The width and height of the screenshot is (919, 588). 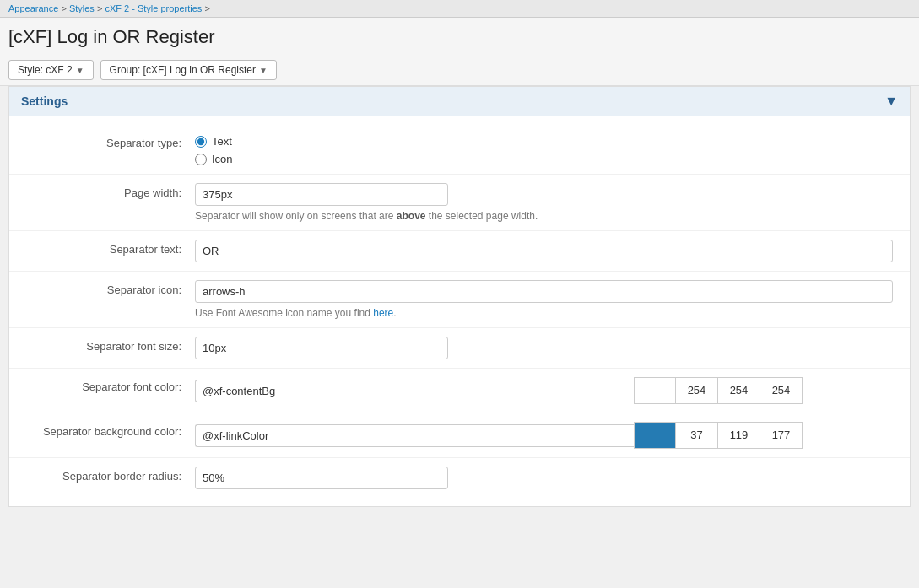 What do you see at coordinates (459, 101) in the screenshot?
I see `settings-header: Settings ▼` at bounding box center [459, 101].